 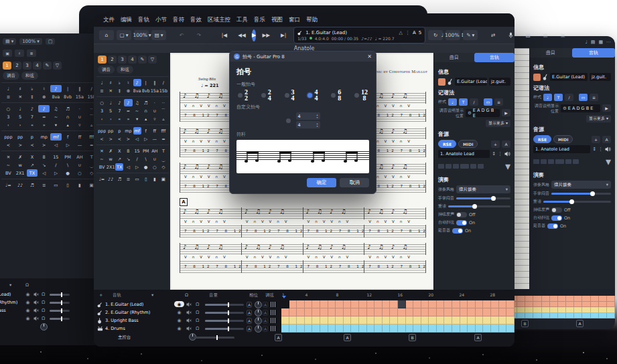 I want to click on palette-cell: 8vb, so click(x=68, y=96).